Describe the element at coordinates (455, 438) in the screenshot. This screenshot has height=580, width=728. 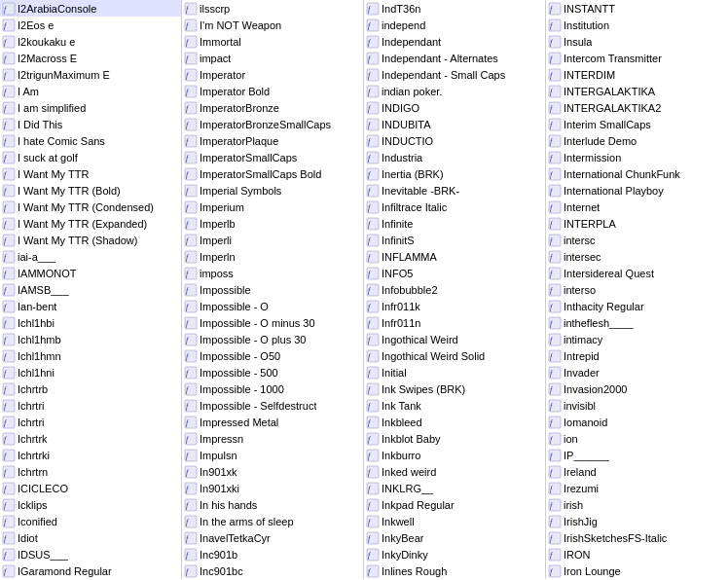
I see `list-item: f Inkblot Baby` at that location.